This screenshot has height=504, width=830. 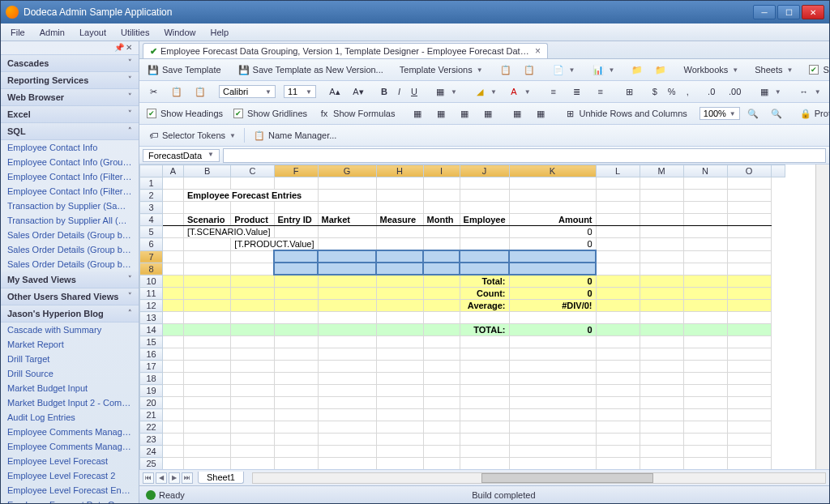 What do you see at coordinates (618, 207) in the screenshot?
I see `cell-L3` at bounding box center [618, 207].